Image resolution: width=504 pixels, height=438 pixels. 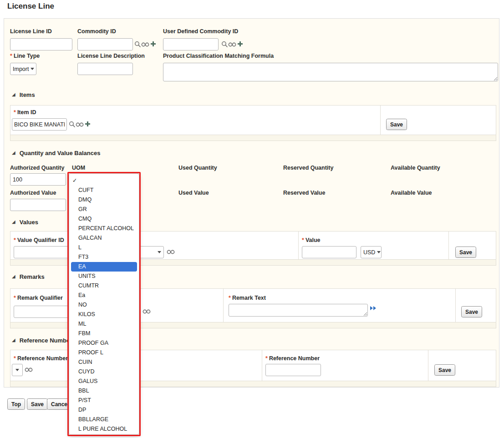 I want to click on uom-option: DP, so click(x=104, y=410).